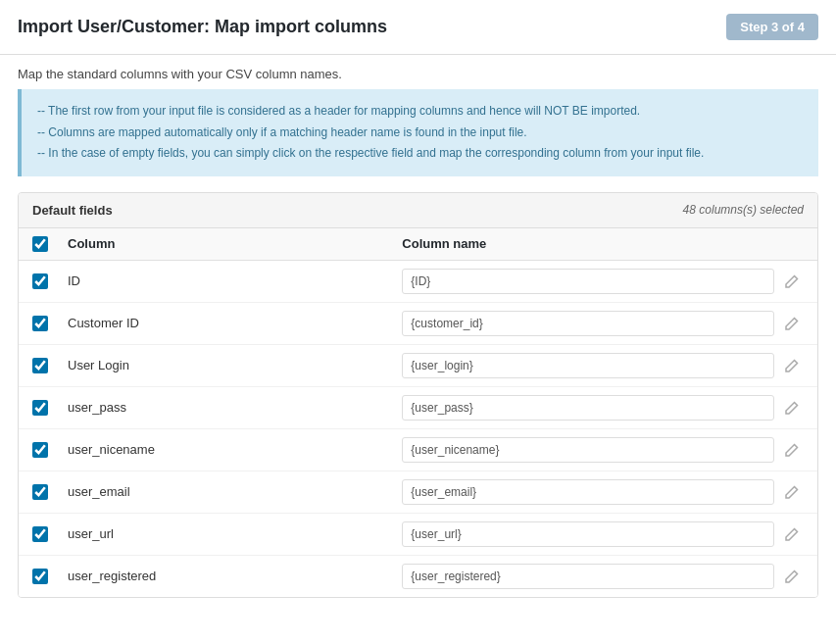 The width and height of the screenshot is (836, 644). Describe the element at coordinates (235, 492) in the screenshot. I see `field-label-5: user_email` at that location.